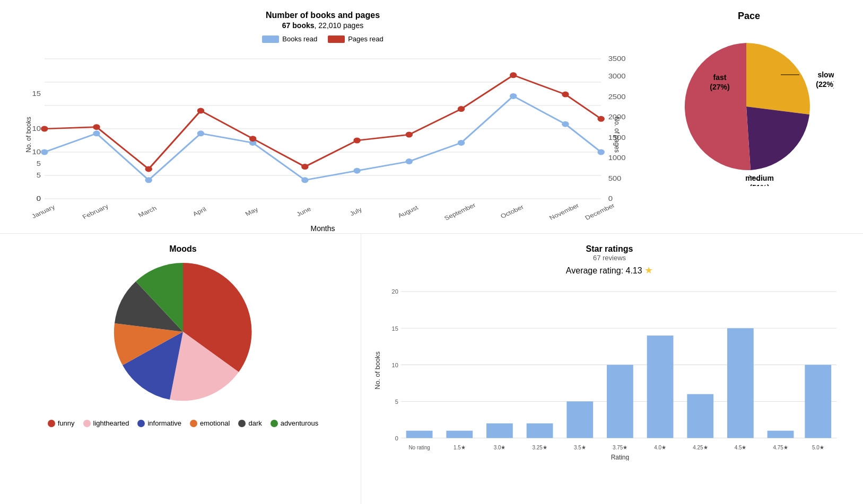  What do you see at coordinates (620, 447) in the screenshot?
I see `svg-text: 3.75★` at bounding box center [620, 447].